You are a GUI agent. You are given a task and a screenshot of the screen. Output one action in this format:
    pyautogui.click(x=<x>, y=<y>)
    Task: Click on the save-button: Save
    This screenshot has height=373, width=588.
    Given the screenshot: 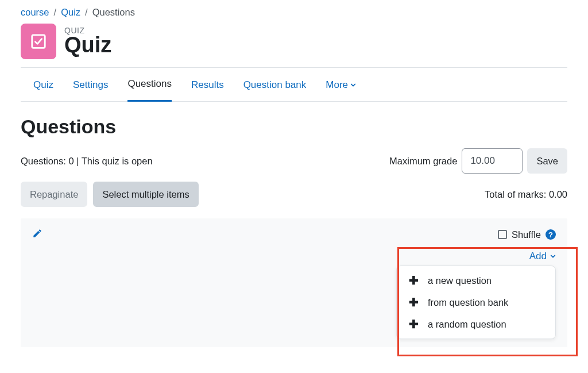 What is the action you would take?
    pyautogui.click(x=547, y=161)
    